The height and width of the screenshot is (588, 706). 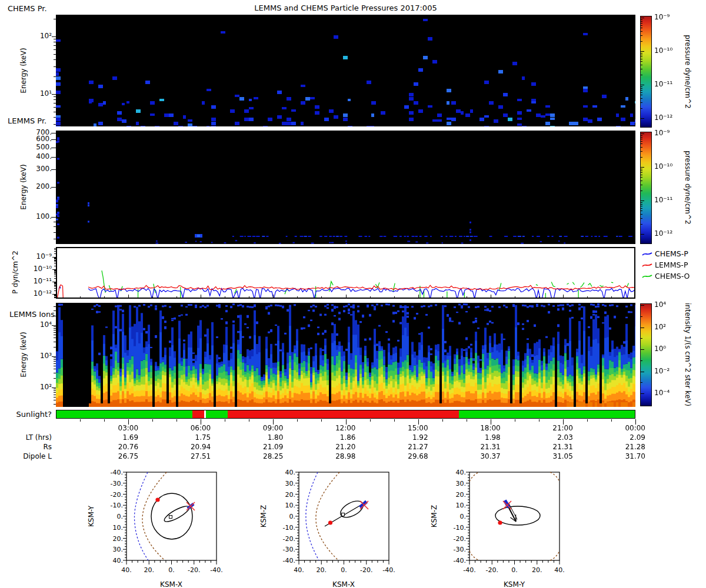 What do you see at coordinates (625, 437) in the screenshot?
I see `row-value: 2.09` at bounding box center [625, 437].